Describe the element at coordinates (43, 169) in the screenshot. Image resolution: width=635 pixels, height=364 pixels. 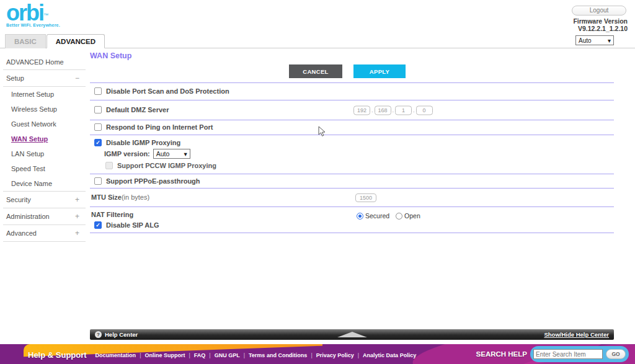
I see `sidebar-item-speed-test: Speed Test` at that location.